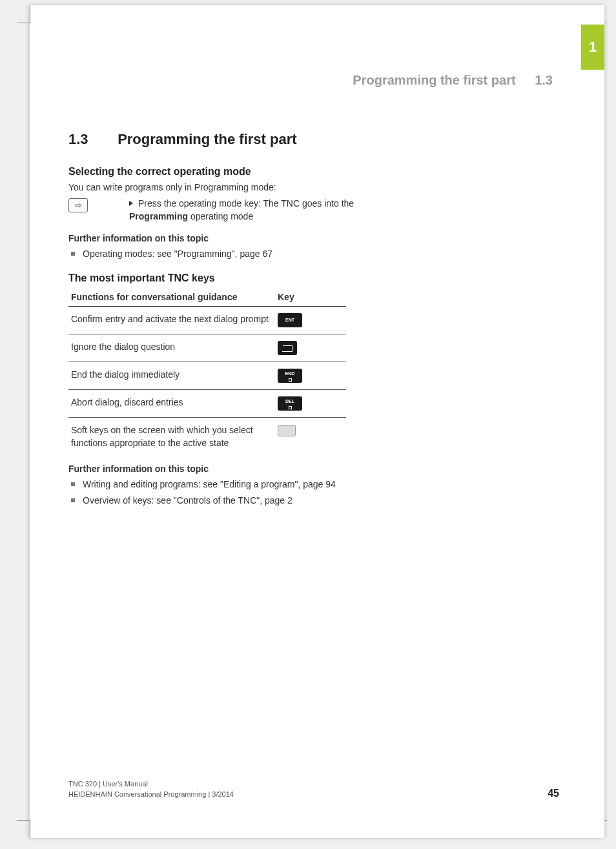  I want to click on table-row: Soft keys on the screen with which you s…, so click(207, 437).